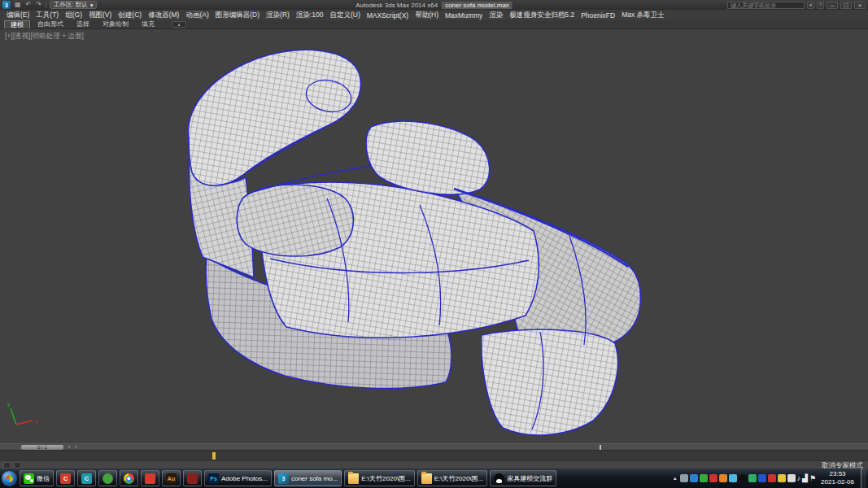 This screenshot has height=488, width=868. What do you see at coordinates (129, 478) in the screenshot?
I see `taskbar-chrome` at bounding box center [129, 478].